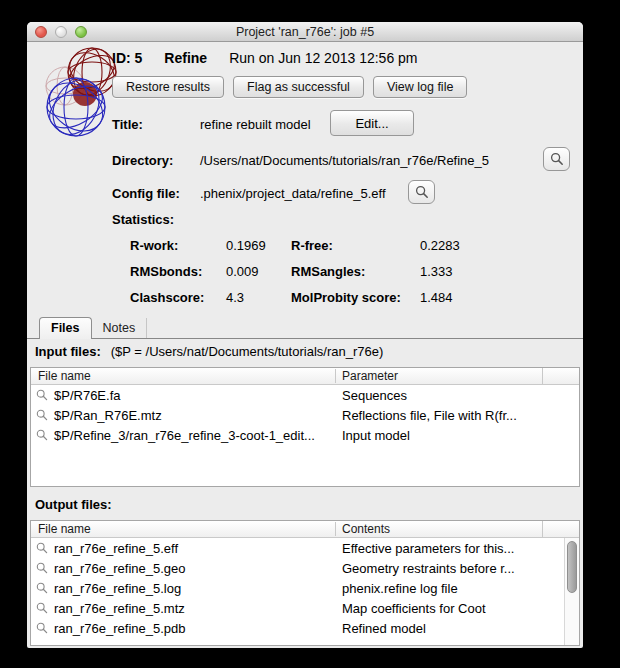 The width and height of the screenshot is (620, 668). I want to click on table-row: ran_r76e_refine_5.eff Effective paramete…, so click(305, 548).